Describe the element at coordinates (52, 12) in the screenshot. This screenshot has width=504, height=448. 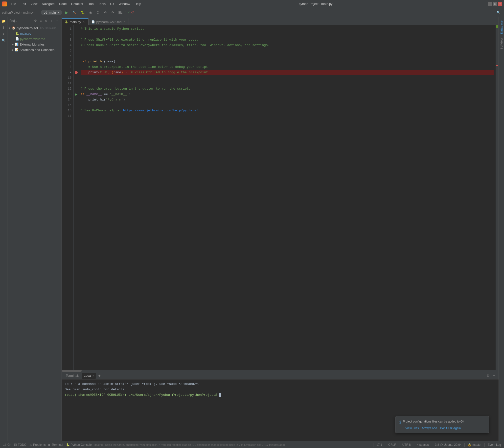
I see `branch-name: main` at that location.